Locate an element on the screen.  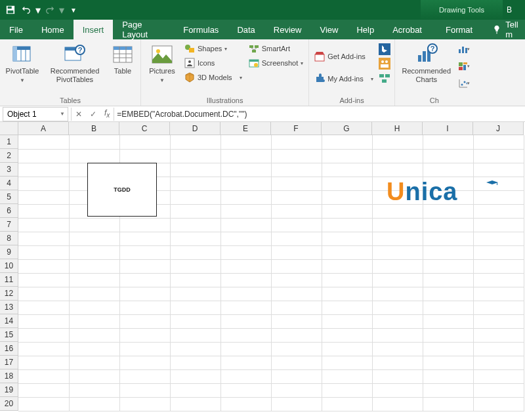
row-header: 19 is located at coordinates (9, 390).